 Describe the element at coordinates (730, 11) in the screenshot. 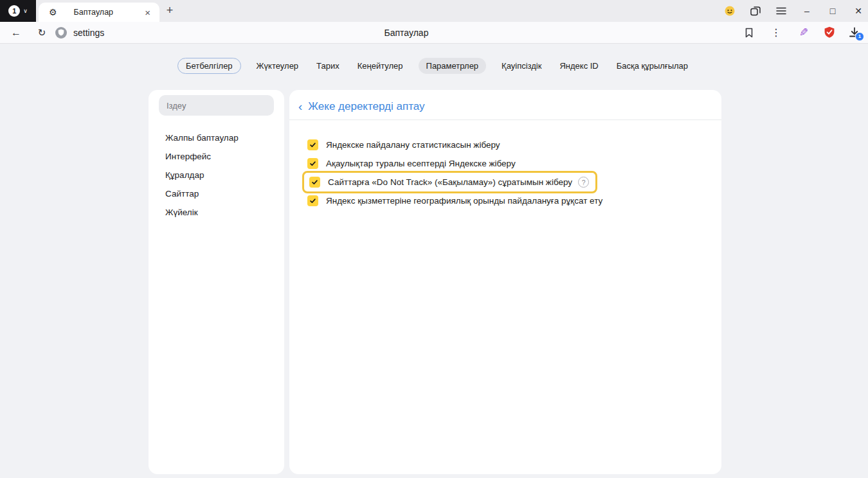

I see `promo-icon` at that location.